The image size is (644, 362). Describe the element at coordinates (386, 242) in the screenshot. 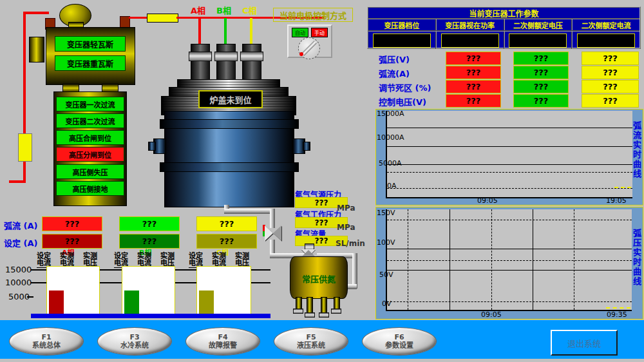

I see `y-tick: 100V` at that location.